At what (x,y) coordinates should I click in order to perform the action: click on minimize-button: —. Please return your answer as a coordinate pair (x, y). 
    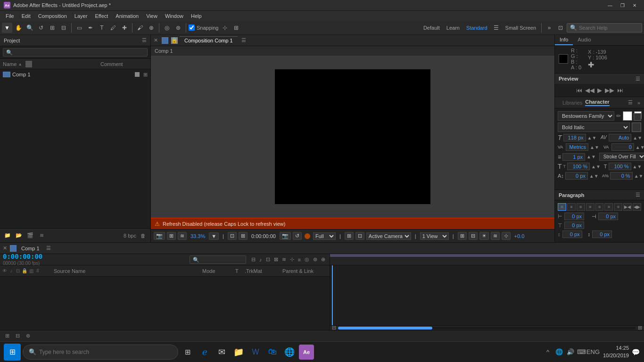
    Looking at the image, I should click on (610, 5).